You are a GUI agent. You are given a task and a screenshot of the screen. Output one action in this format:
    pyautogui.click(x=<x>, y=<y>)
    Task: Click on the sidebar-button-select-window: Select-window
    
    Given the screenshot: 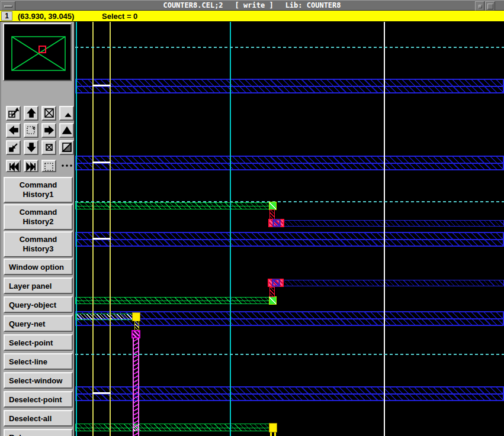 What is the action you would take?
    pyautogui.click(x=38, y=380)
    